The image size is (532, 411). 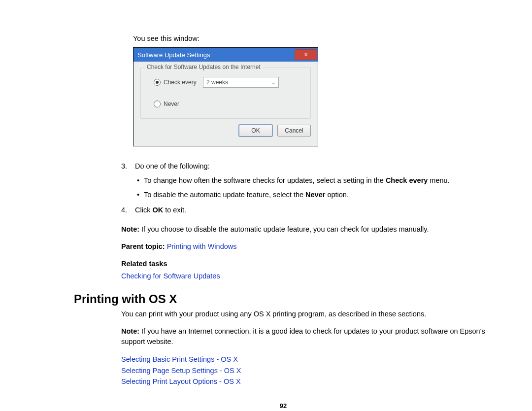 What do you see at coordinates (144, 264) in the screenshot?
I see `related-tasks-label: Related tasks` at bounding box center [144, 264].